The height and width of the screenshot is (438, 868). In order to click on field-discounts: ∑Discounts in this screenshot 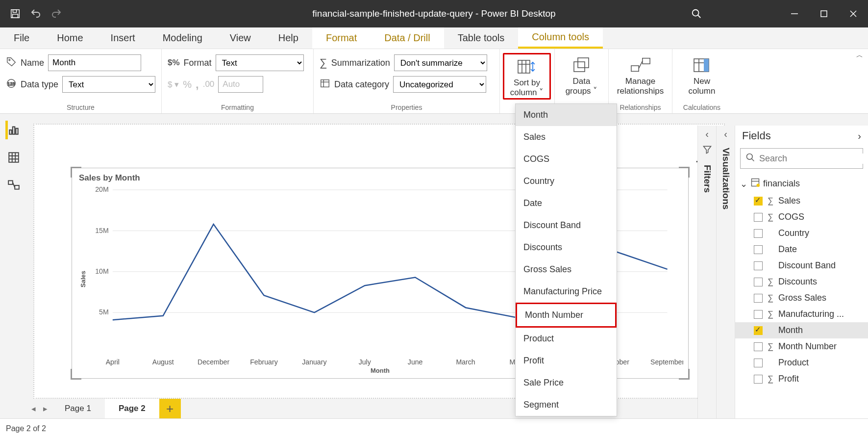, I will do `click(802, 282)`.